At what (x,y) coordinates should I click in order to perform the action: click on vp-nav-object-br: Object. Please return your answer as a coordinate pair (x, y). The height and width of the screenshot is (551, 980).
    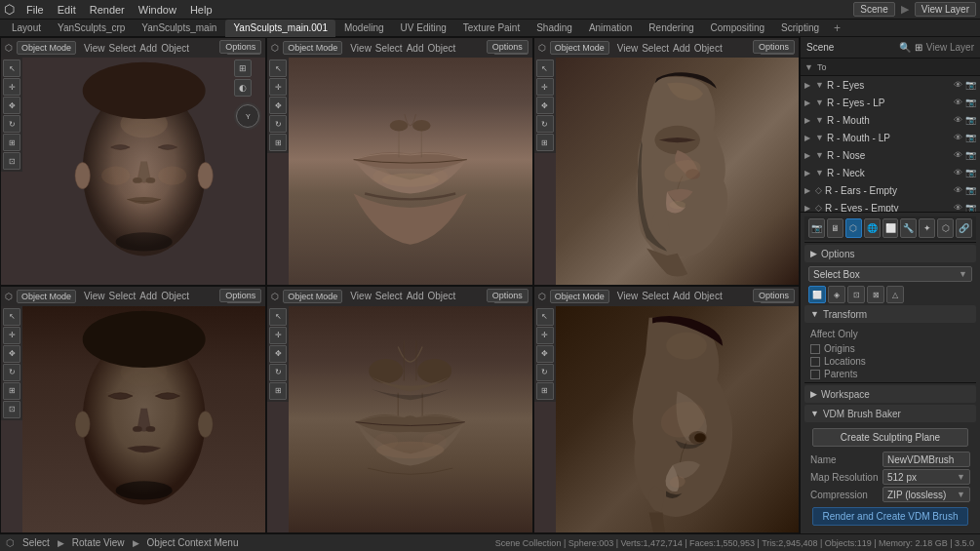
    Looking at the image, I should click on (708, 296).